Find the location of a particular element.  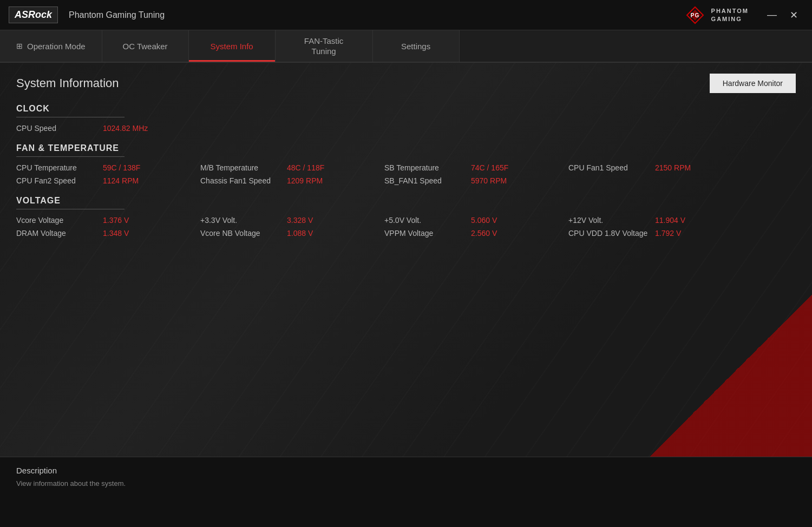

description-text: View information about the system. is located at coordinates (406, 484).